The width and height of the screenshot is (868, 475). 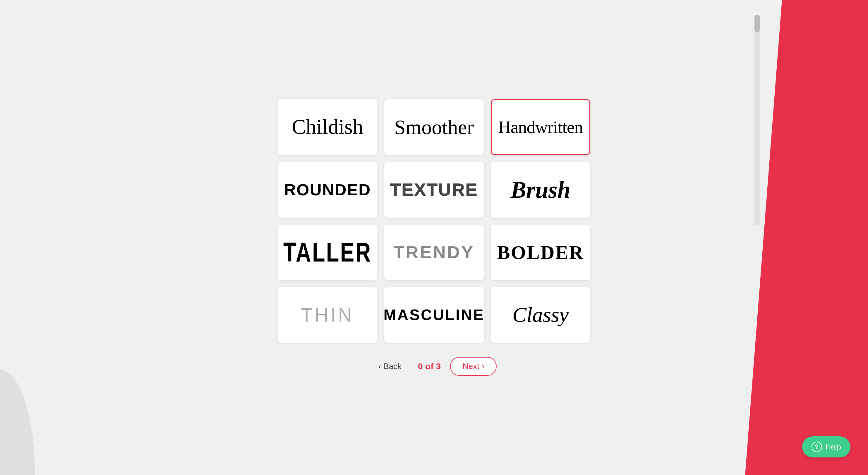 What do you see at coordinates (434, 366) in the screenshot?
I see `bottom-navigation: ‹ Back 0 of 3 Next ›` at bounding box center [434, 366].